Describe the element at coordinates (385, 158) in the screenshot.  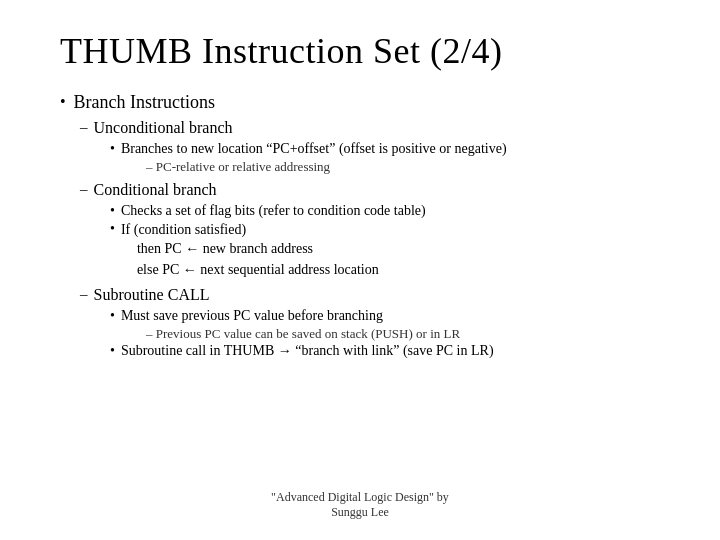
I see `sub-bullets-unconditional: • Branches to new location “PC+offset” (…` at that location.